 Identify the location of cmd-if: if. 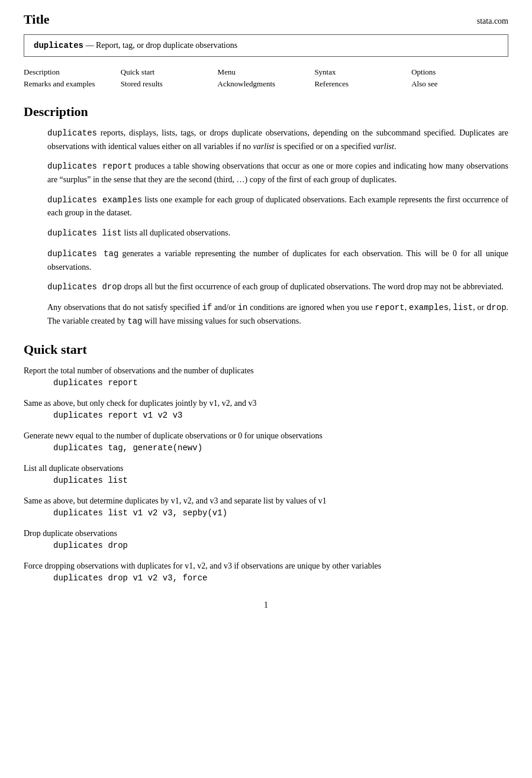
(207, 308).